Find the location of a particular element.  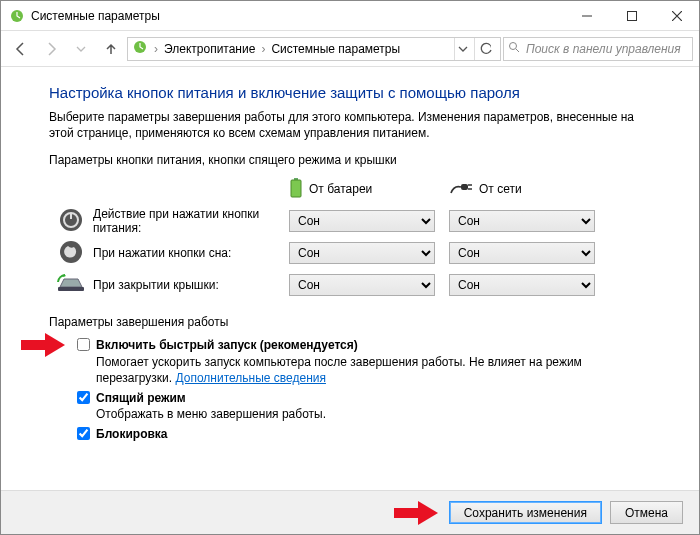

power-buttons-section-label: Параметры кнопки питания, кнопки спящего… is located at coordinates (354, 160).